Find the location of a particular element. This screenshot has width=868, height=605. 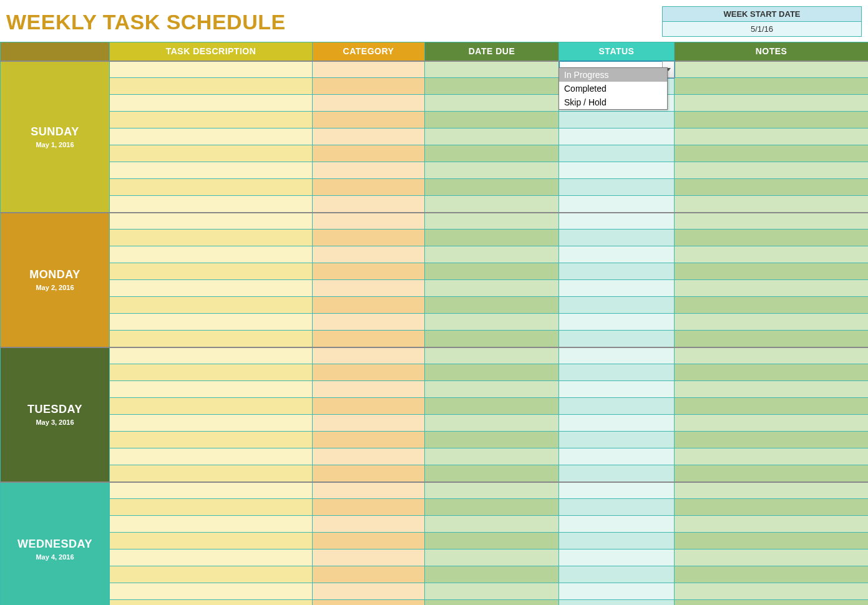

status-option: Completed is located at coordinates (613, 89).